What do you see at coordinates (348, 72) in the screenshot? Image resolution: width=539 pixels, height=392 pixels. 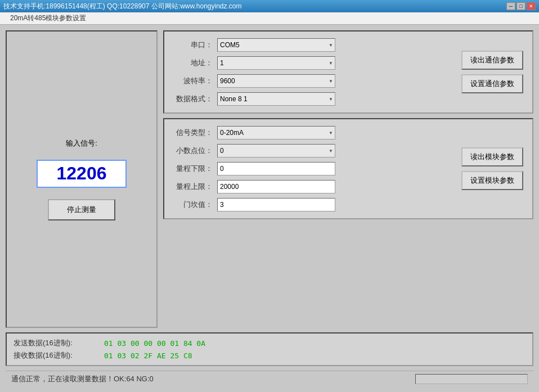 I see `comms-panel-inner: 串口： COM5 COM1 COM2 COM3 COM4 COM6` at bounding box center [348, 72].